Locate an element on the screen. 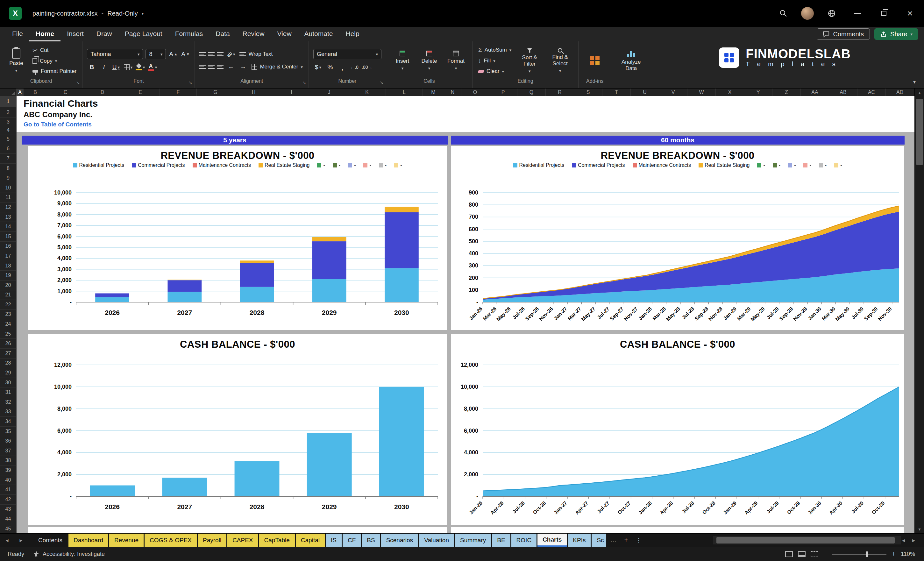 The width and height of the screenshot is (924, 561). row-header-3: 3 is located at coordinates (8, 122).